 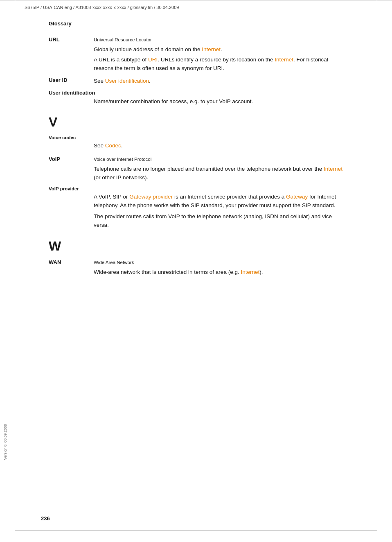 I want to click on footer-rule, so click(x=196, y=531).